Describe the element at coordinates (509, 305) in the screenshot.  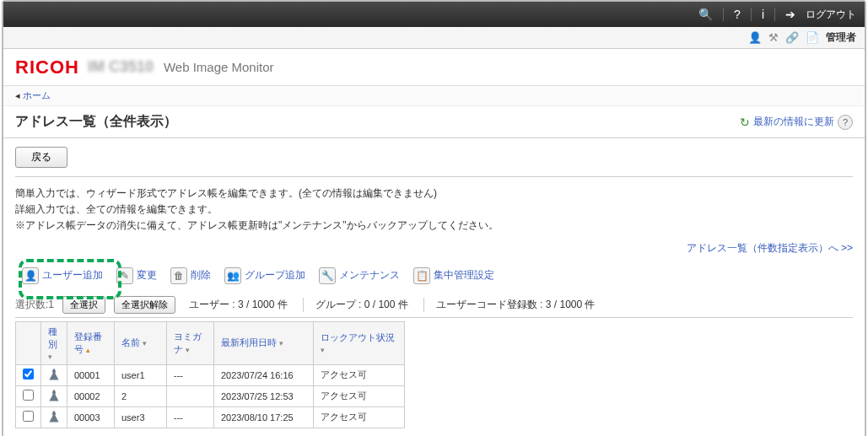
I see `stat-usercode: ユーザーコード登録数 : 3 / 1000 件` at that location.